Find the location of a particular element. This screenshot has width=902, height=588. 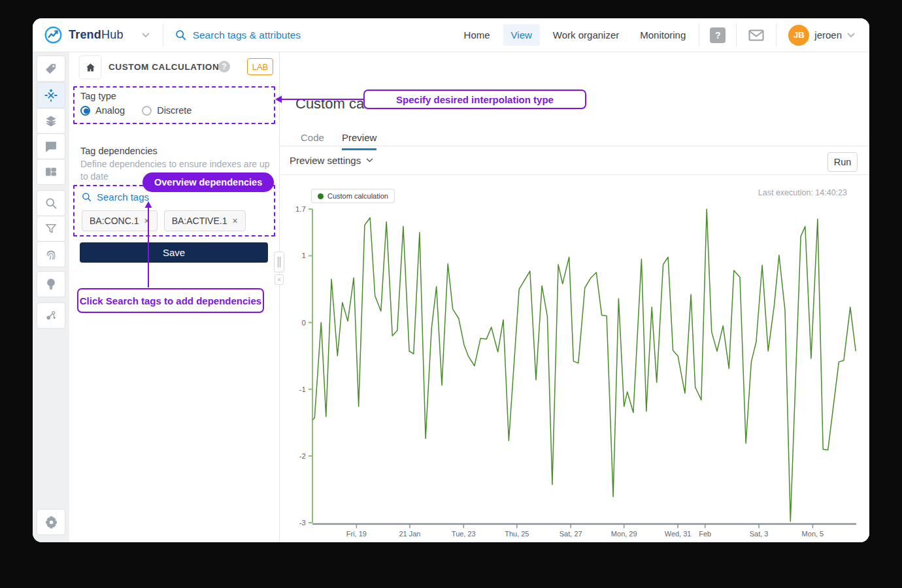

tag-dependencies-label: Tag dependencies is located at coordinates (119, 151).